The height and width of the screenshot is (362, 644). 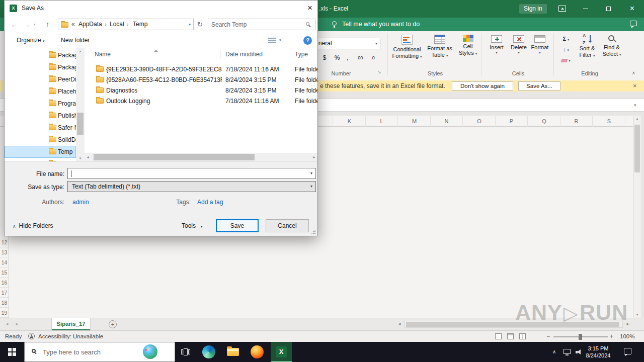 I want to click on search-box, so click(x=262, y=24).